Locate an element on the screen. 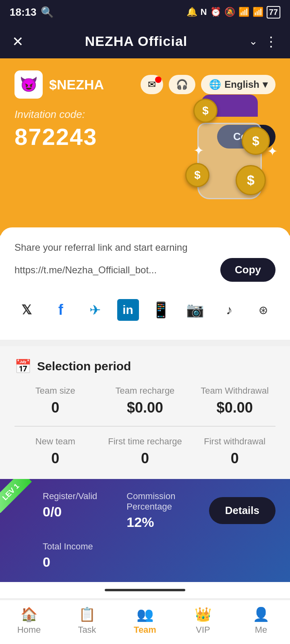  status-right: 🔔 N ⏰ 🔕 📶 📶 77 is located at coordinates (234, 12).